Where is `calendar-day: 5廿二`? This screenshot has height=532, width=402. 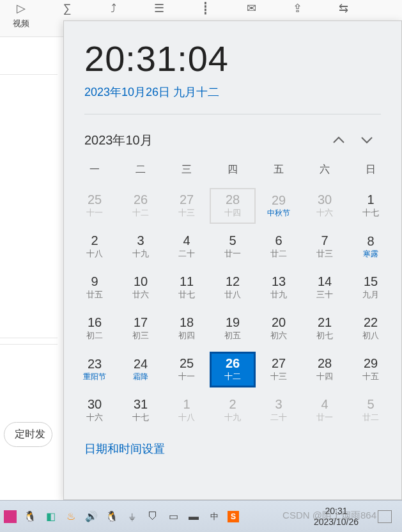 calendar-day: 5廿二 is located at coordinates (371, 411).